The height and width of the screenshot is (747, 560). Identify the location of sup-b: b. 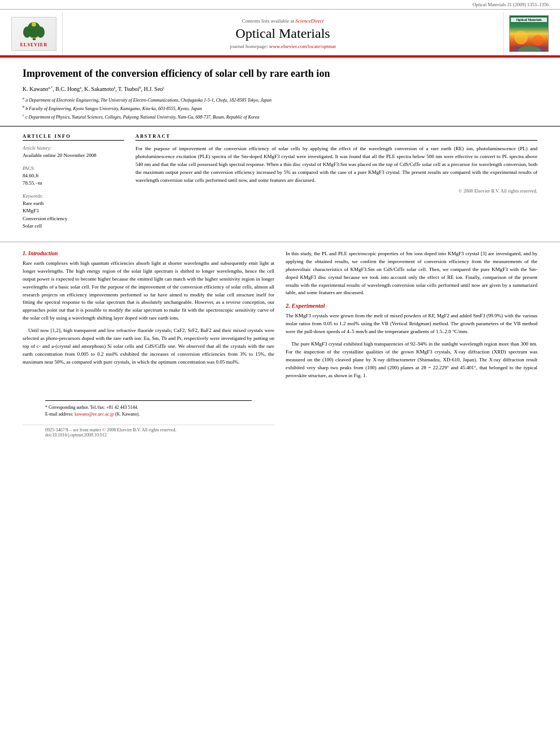
(140, 87).